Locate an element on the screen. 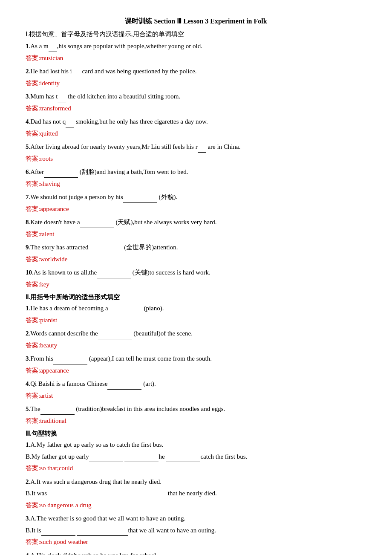  section2-a1: 答案:pianist is located at coordinates (196, 321).